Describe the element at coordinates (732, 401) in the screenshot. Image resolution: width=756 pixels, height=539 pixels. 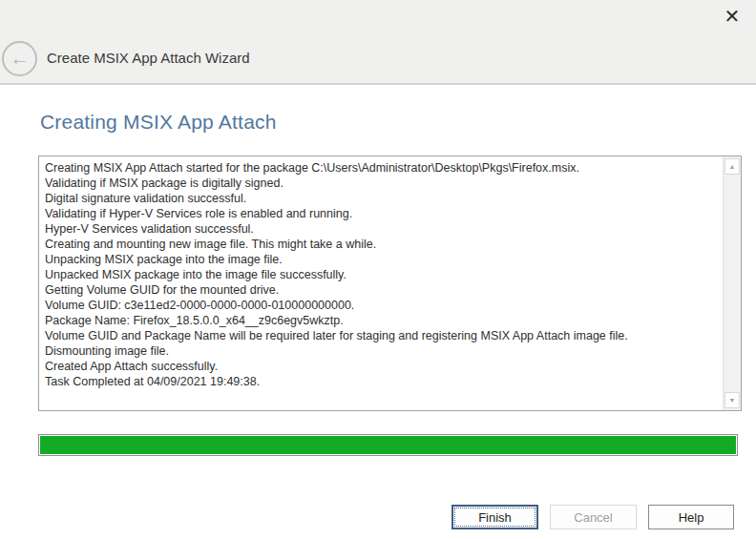
I see `scroll-down-icon: ▼` at that location.